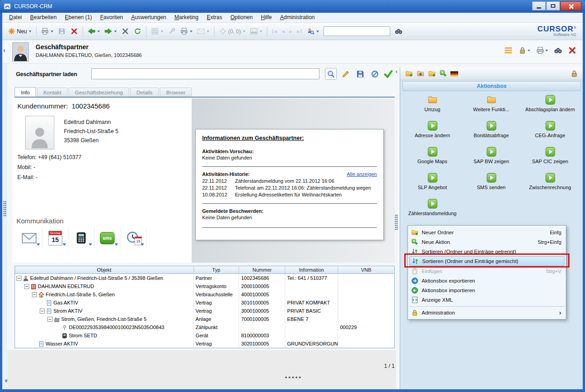 This screenshot has height=392, width=585. I want to click on header-close-button, so click(572, 50).